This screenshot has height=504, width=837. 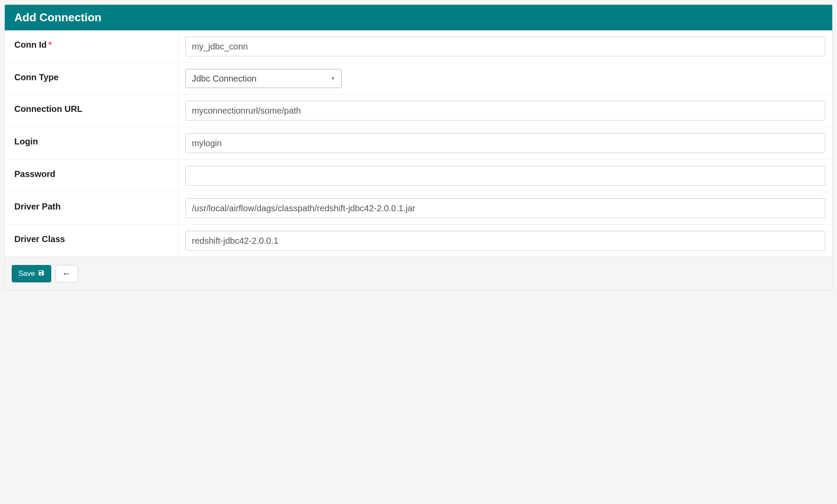 I want to click on row-driver-path: Driver Path, so click(x=418, y=208).